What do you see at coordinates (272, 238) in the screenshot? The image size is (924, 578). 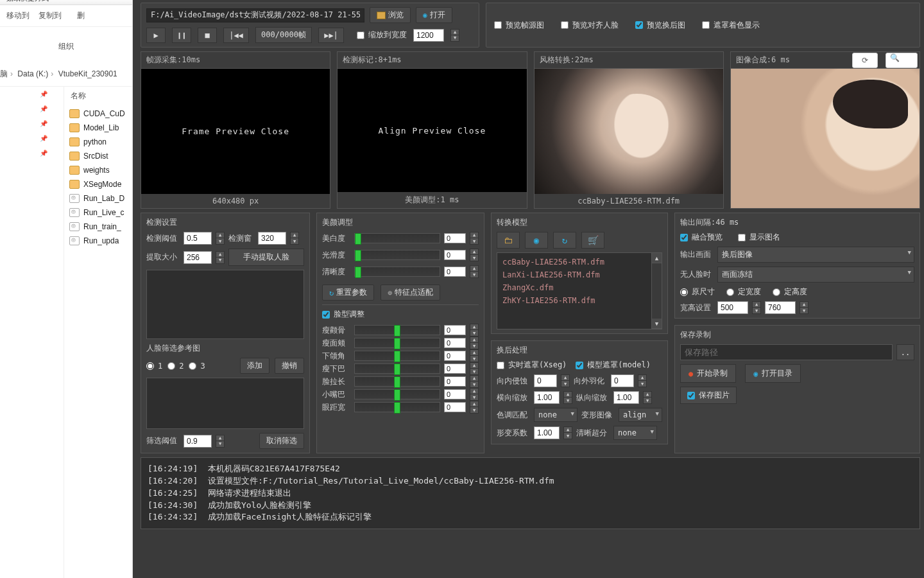 I see `detect-window-input` at bounding box center [272, 238].